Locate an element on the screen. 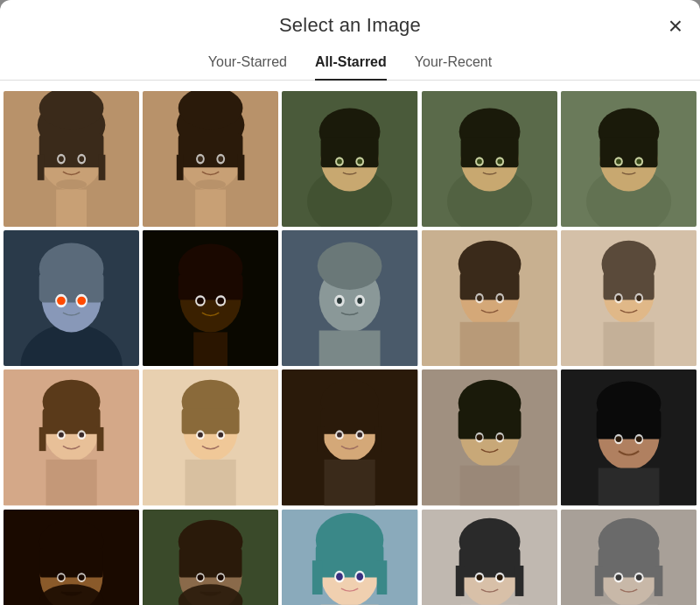 This screenshot has height=605, width=700. grid-item-r4c3 is located at coordinates (350, 557).